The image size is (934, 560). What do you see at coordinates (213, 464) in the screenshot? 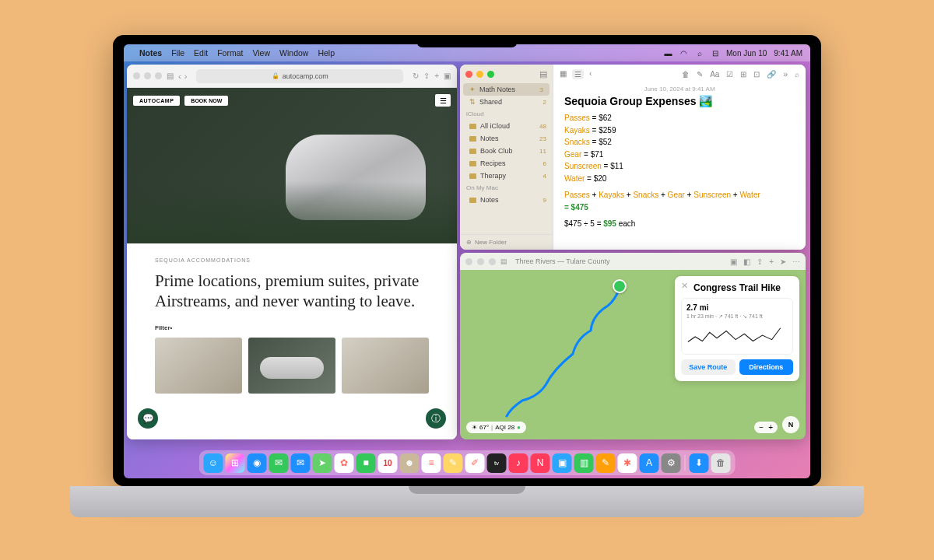
I see `dock-finder: ☺` at bounding box center [213, 464].